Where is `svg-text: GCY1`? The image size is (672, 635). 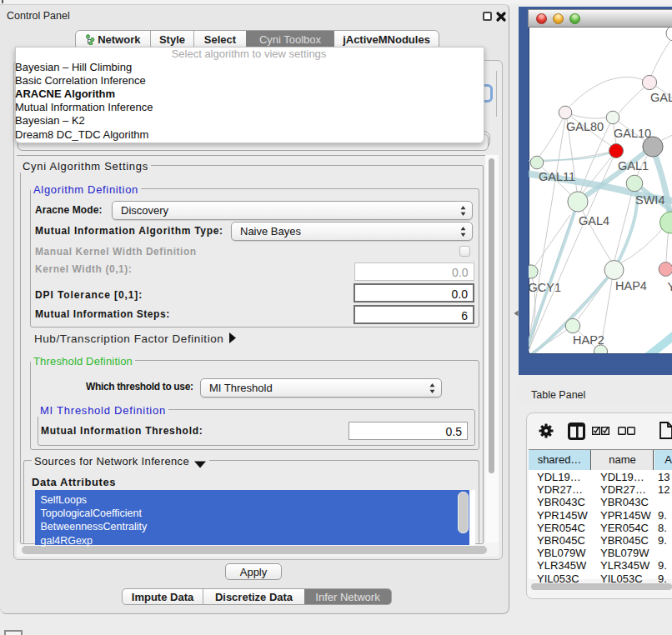
svg-text: GCY1 is located at coordinates (545, 288).